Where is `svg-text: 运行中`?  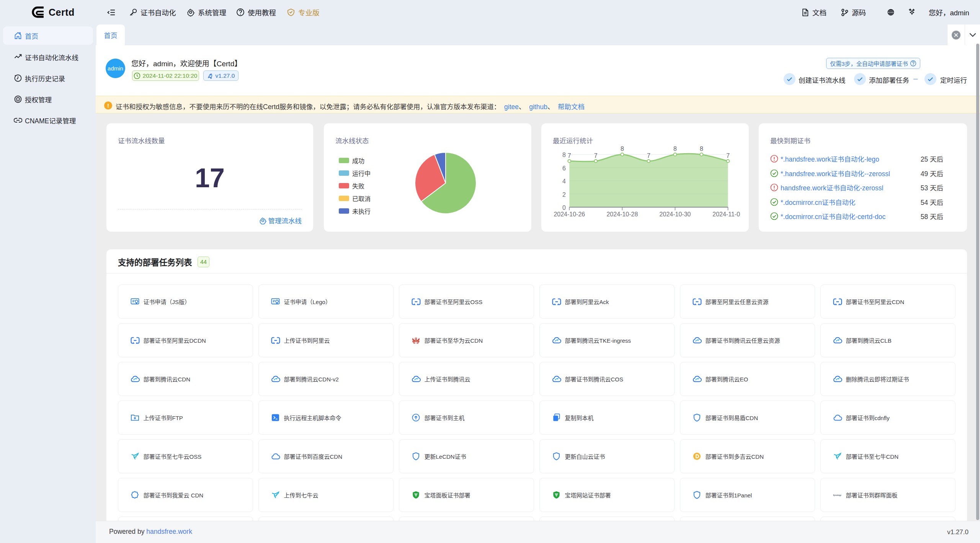
svg-text: 运行中 is located at coordinates (361, 174).